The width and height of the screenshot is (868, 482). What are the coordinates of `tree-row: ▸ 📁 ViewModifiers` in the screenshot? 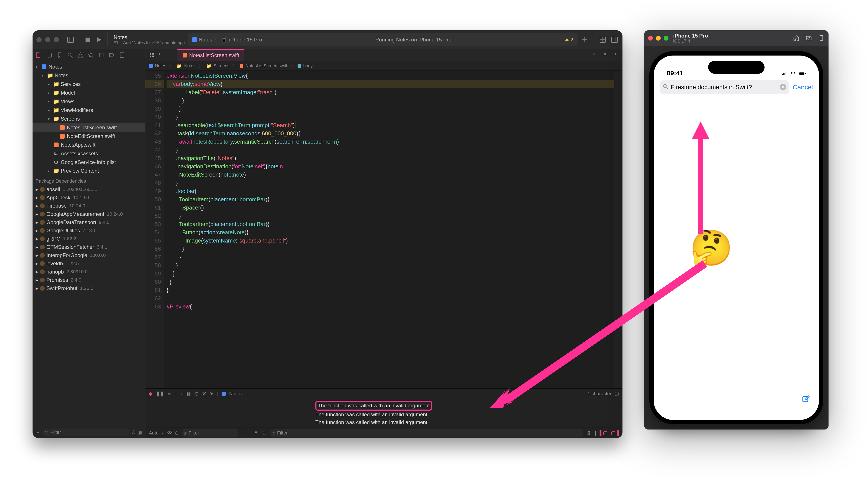 It's located at (89, 110).